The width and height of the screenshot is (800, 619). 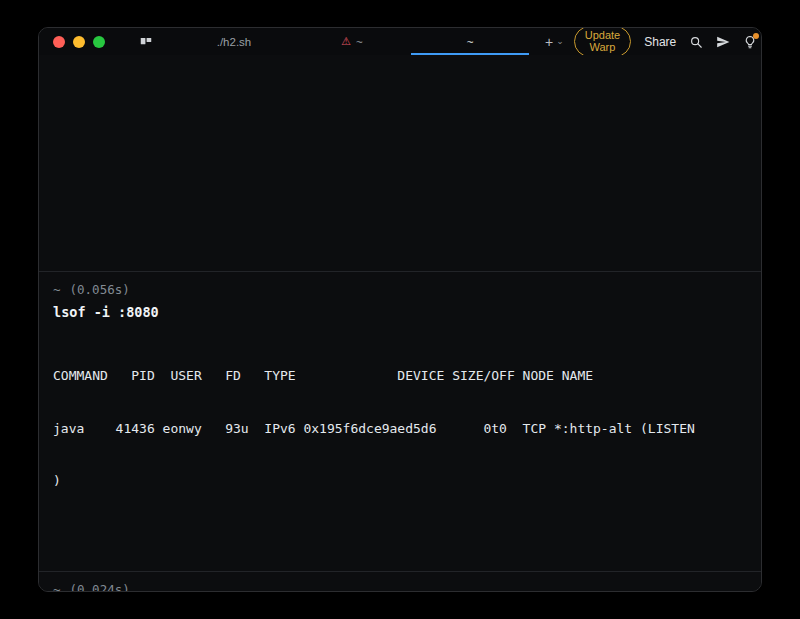 I want to click on tab-home-active: ~, so click(x=470, y=42).